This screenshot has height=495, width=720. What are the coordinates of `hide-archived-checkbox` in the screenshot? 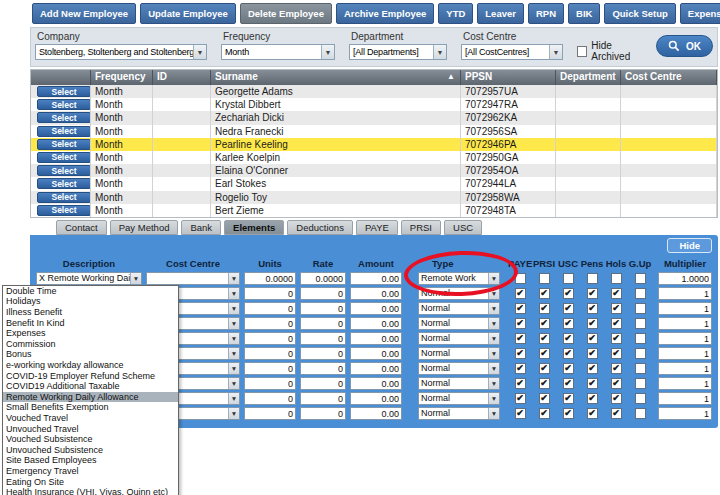 It's located at (582, 52).